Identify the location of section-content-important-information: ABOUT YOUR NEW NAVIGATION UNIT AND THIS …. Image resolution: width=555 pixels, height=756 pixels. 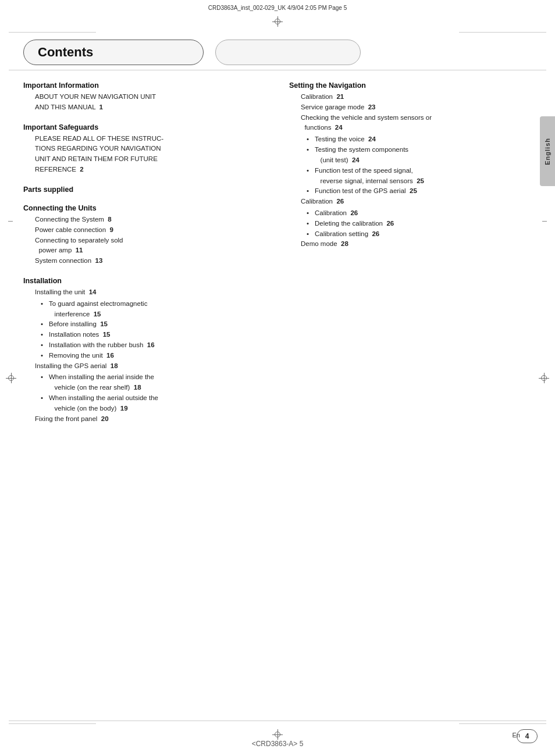
(144, 102).